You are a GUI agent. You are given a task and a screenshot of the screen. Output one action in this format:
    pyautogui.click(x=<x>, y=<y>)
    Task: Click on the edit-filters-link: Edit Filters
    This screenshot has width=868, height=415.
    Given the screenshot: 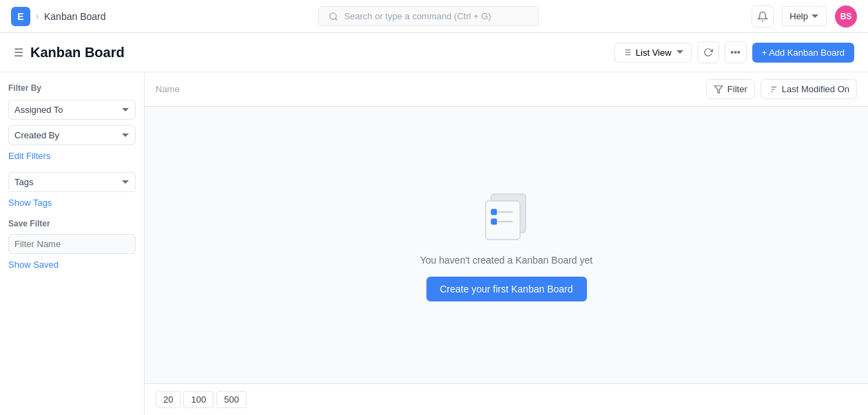 What is the action you would take?
    pyautogui.click(x=72, y=156)
    